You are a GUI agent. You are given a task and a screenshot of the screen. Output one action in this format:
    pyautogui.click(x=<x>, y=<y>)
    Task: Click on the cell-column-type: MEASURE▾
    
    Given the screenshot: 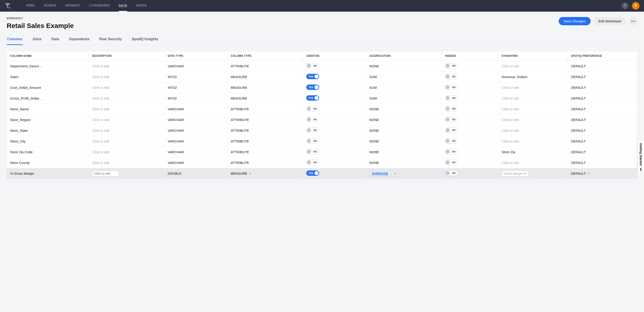 What is the action you would take?
    pyautogui.click(x=265, y=174)
    